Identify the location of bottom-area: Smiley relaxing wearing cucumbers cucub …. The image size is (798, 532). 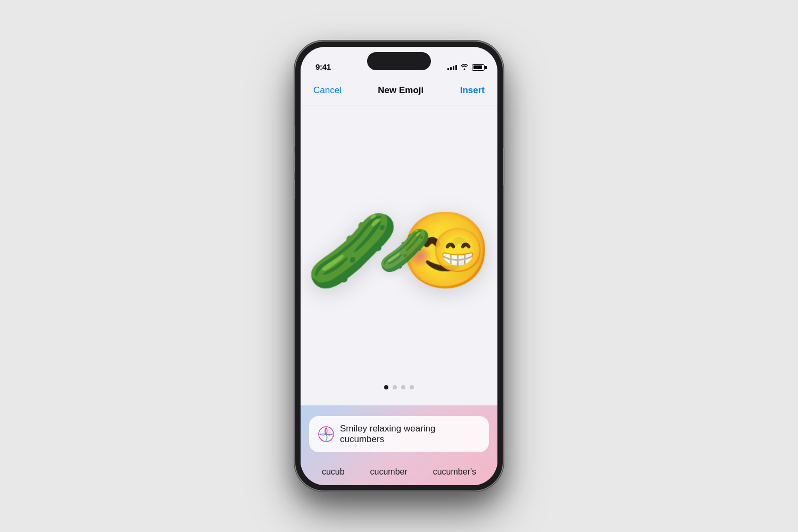
(399, 445).